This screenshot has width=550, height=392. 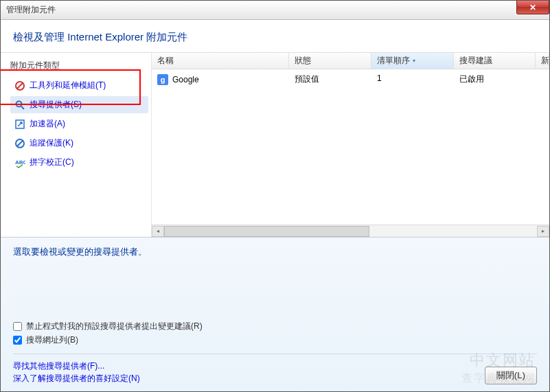 I want to click on window-title: 管理附加元件, so click(x=31, y=10).